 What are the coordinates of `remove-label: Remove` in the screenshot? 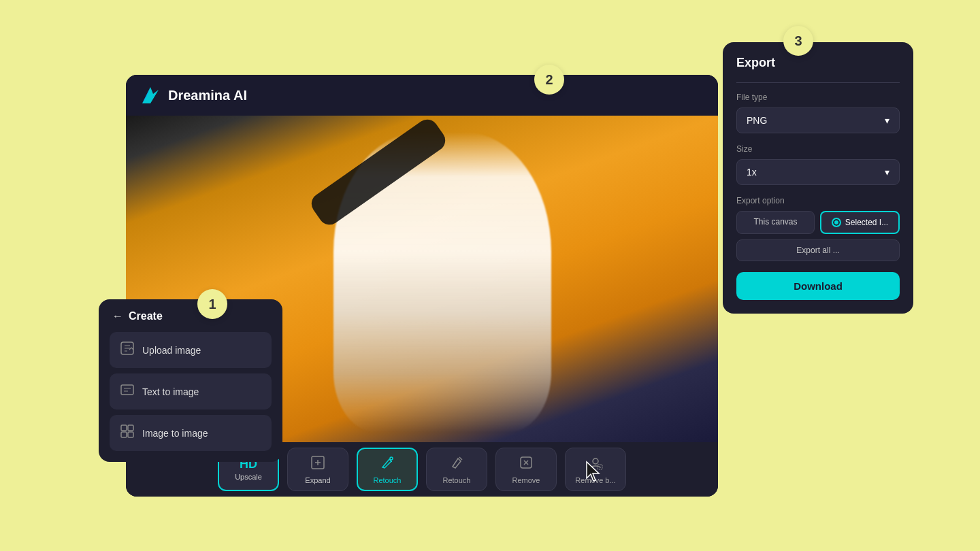 It's located at (527, 480).